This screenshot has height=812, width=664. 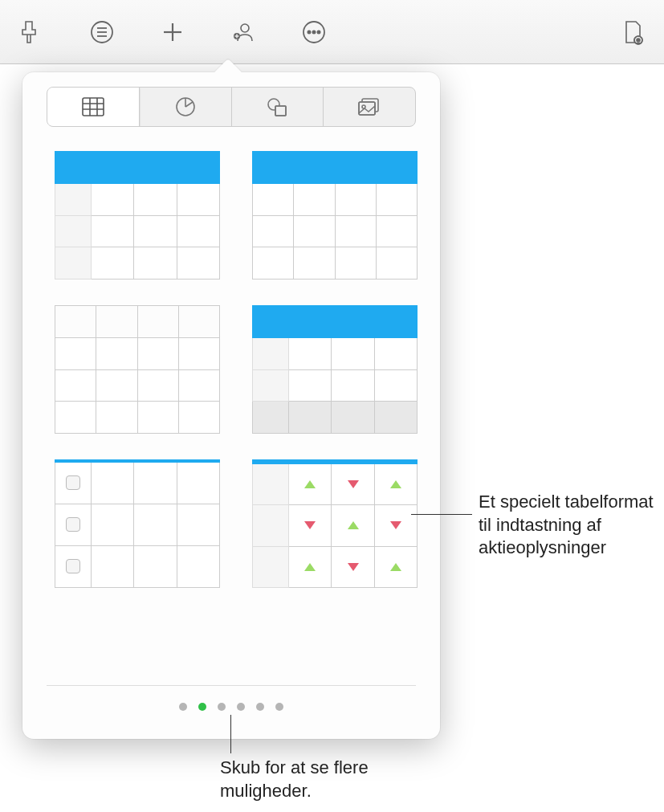 What do you see at coordinates (137, 369) in the screenshot?
I see `table-style-plain` at bounding box center [137, 369].